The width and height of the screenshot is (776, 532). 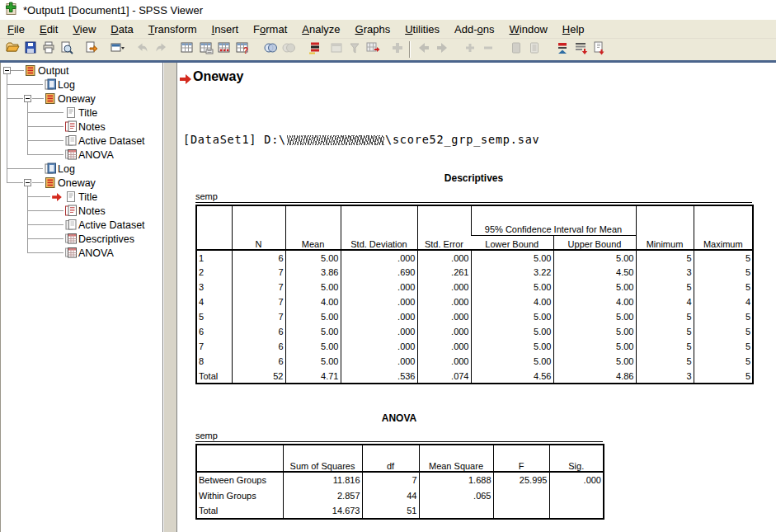 I want to click on tree-item-descriptives: Descriptives, so click(x=101, y=239).